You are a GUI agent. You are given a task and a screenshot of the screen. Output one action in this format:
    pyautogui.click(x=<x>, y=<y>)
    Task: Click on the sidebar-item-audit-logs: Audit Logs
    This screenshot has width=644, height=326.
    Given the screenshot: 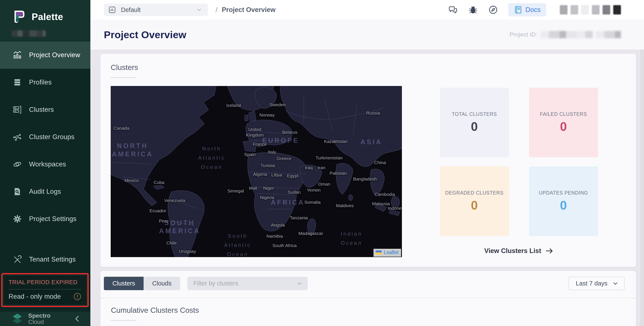 What is the action you would take?
    pyautogui.click(x=45, y=192)
    